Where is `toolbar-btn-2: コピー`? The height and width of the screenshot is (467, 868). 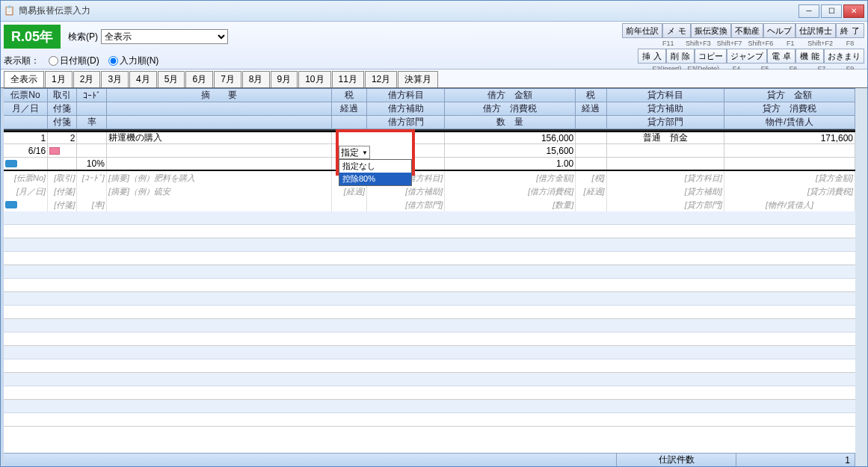 toolbar-btn-2: コピー is located at coordinates (710, 56).